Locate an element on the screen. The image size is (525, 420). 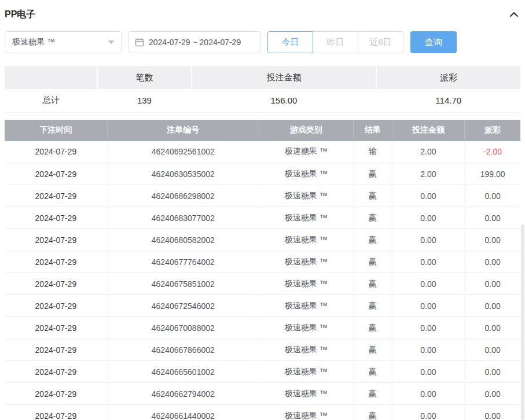
cell-result: 输 is located at coordinates (373, 152).